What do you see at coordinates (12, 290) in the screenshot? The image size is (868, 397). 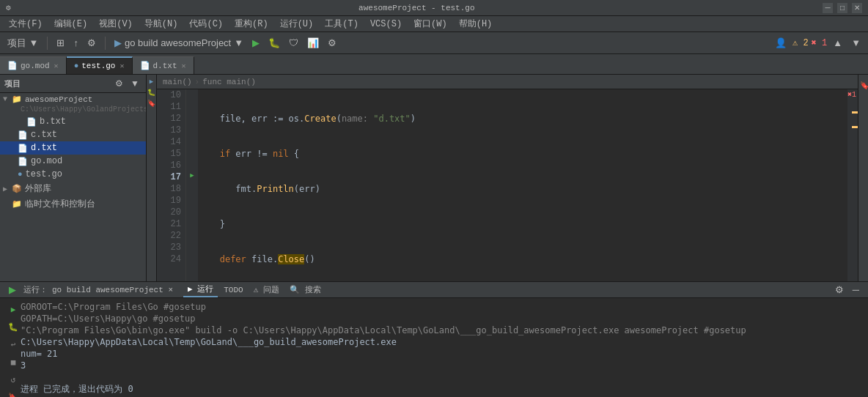 I see `run-play-button: ▶` at bounding box center [12, 290].